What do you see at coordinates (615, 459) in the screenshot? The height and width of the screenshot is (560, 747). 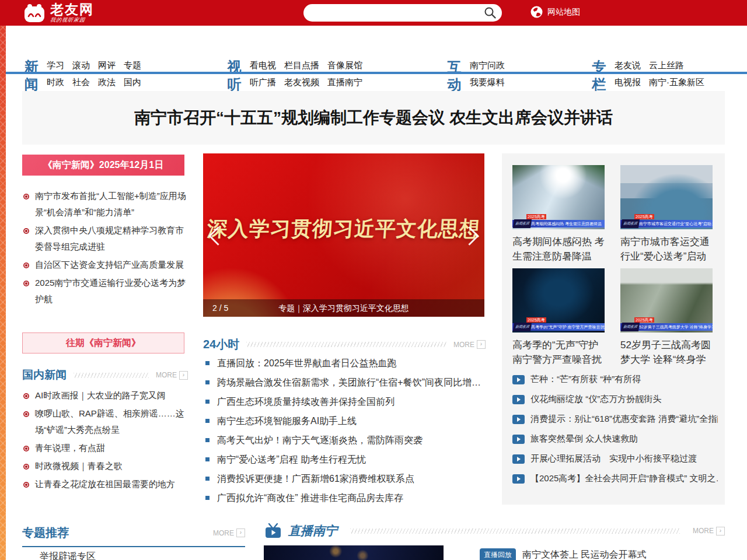 I see `video-list-item: 开展心理拓展活动 实现中小衔接平稳过渡` at bounding box center [615, 459].